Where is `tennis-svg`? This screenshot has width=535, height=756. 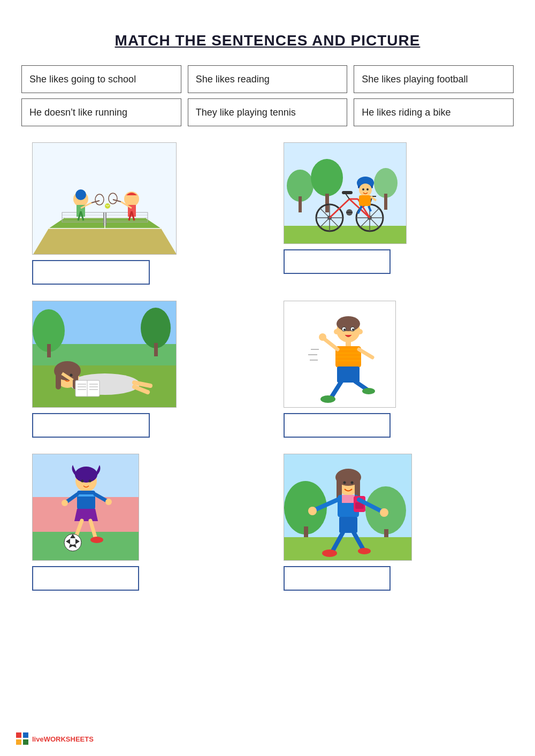
tennis-svg is located at coordinates (105, 199).